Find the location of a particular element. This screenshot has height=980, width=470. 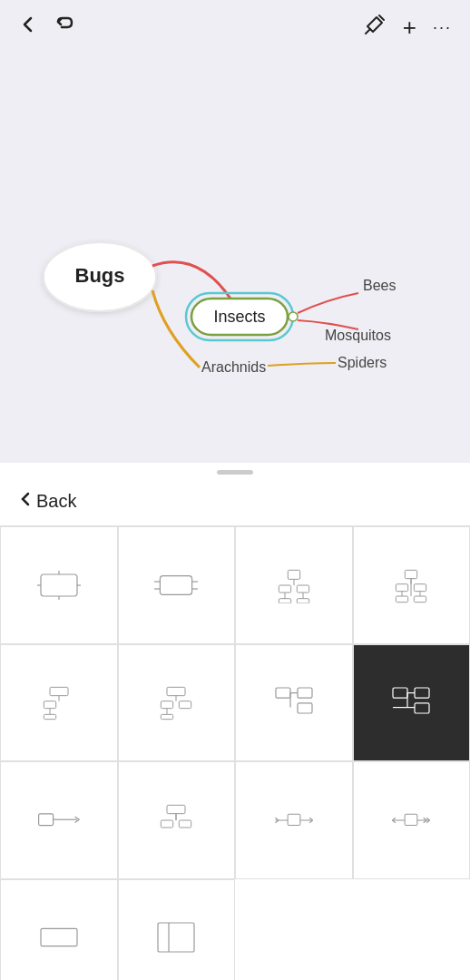

svg-text: Arachnids is located at coordinates (234, 367).